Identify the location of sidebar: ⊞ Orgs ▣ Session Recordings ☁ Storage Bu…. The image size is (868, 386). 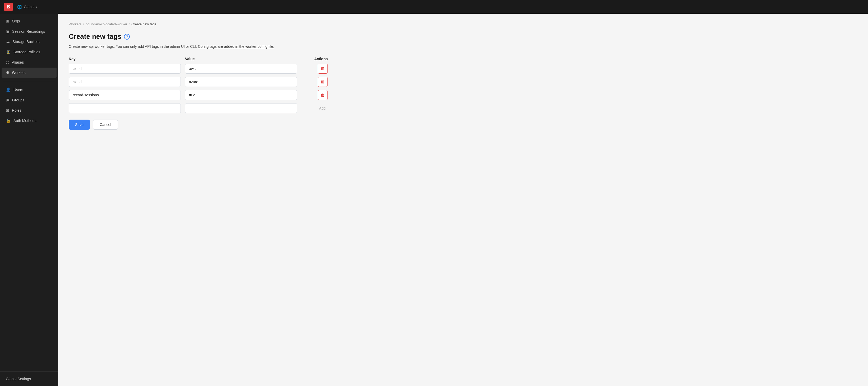
(29, 200).